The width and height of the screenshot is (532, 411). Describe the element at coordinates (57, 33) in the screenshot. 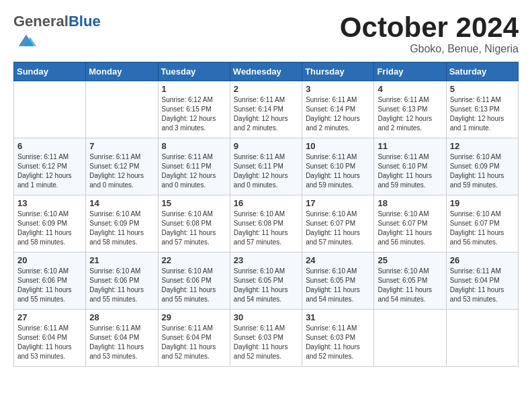

I see `logo: GeneralBlue` at that location.